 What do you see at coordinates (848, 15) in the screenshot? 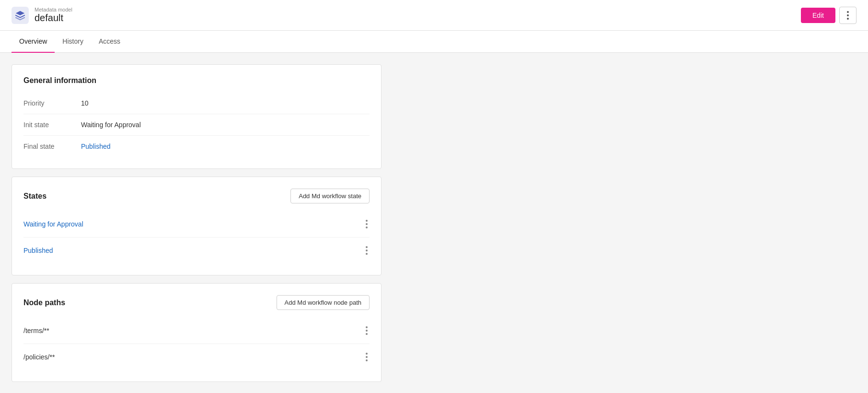
I see `more-options-button` at bounding box center [848, 15].